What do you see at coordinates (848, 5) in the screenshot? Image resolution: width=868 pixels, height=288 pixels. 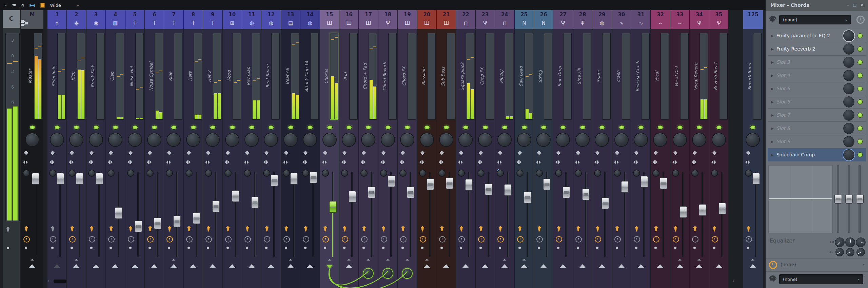 I see `minimize-button: –` at bounding box center [848, 5].